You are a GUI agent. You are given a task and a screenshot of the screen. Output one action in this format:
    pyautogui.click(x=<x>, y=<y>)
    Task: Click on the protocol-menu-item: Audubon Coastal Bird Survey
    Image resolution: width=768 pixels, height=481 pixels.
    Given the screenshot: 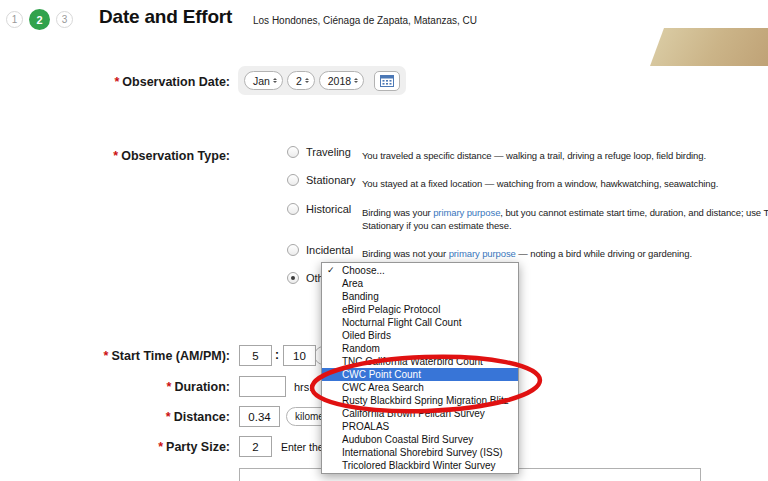 What is the action you would take?
    pyautogui.click(x=420, y=440)
    